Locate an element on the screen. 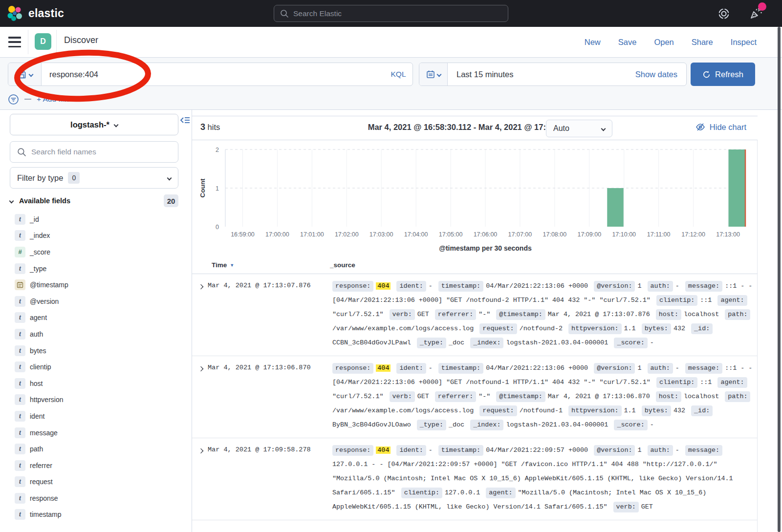 This screenshot has width=782, height=532. field-name: message is located at coordinates (44, 433).